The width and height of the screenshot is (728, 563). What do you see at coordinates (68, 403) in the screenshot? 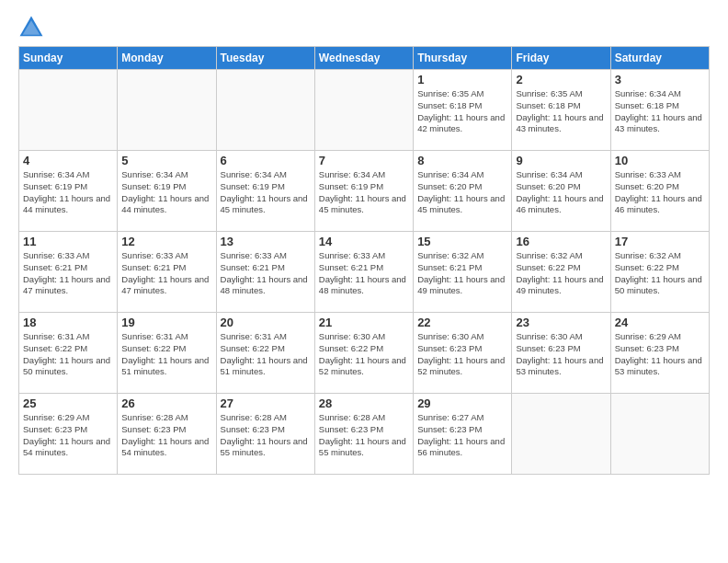
I see `day-number: 25` at bounding box center [68, 403].